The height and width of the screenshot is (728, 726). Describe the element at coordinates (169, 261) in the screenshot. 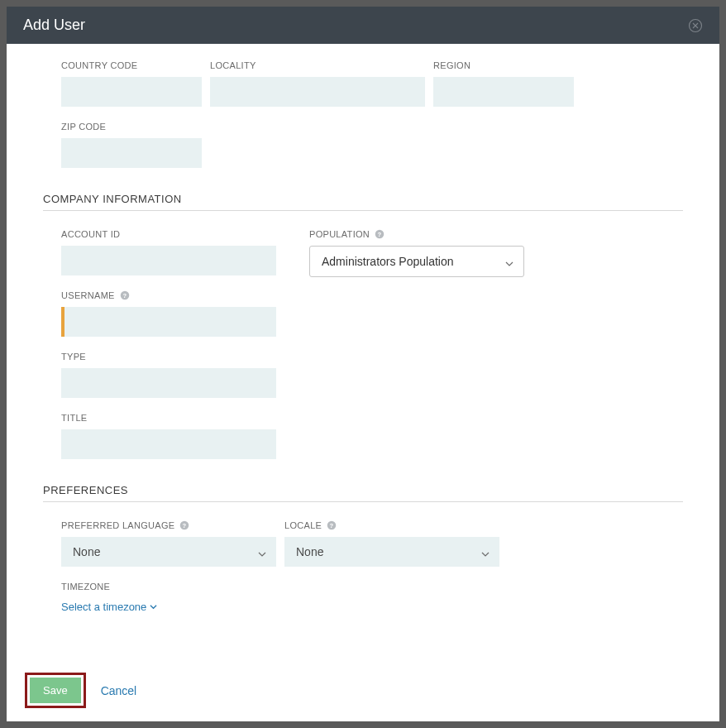

I see `account-id-input` at that location.